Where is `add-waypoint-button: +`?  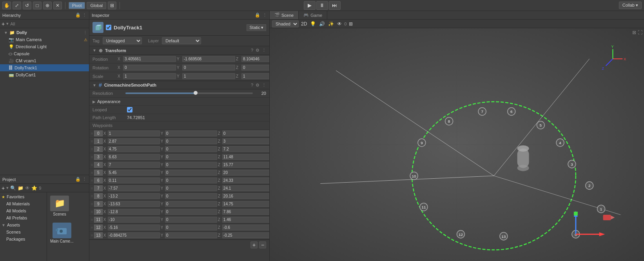 add-waypoint-button: + is located at coordinates (254, 245).